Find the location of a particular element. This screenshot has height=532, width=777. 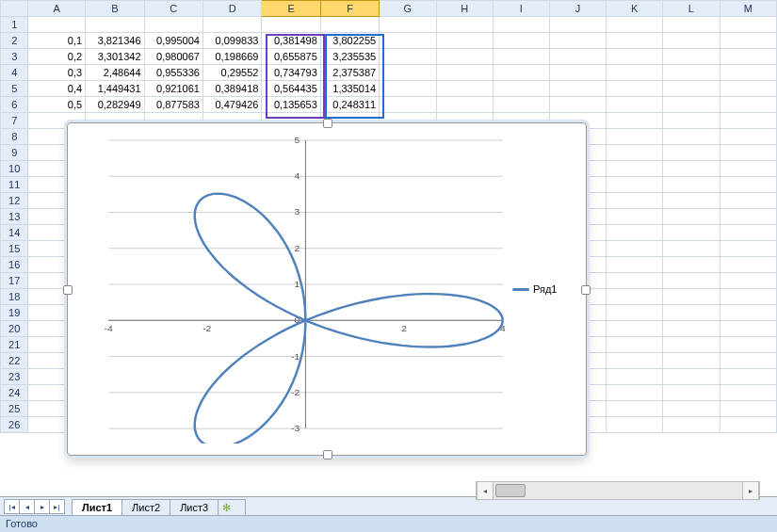

cell-I5 is located at coordinates (521, 89).